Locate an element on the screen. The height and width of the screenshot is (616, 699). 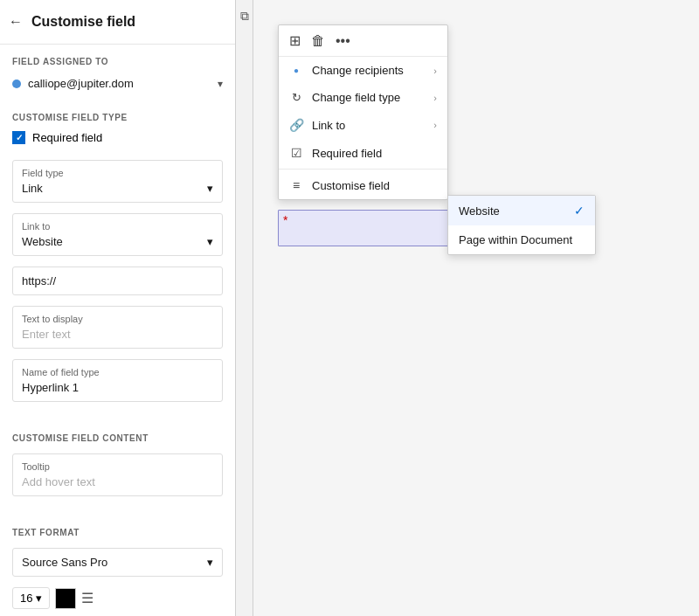
text-to-display-label: Text to display is located at coordinates (117, 319).